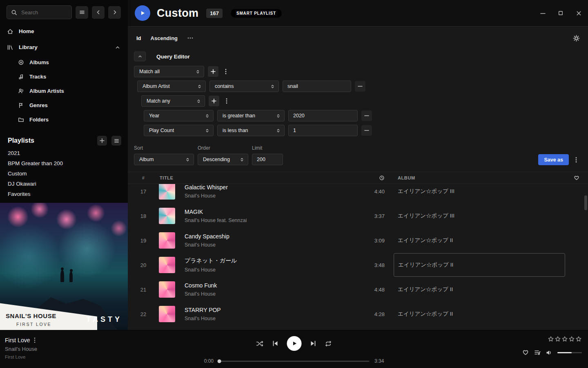 The height and width of the screenshot is (368, 588). I want to click on column-like, so click(577, 178).